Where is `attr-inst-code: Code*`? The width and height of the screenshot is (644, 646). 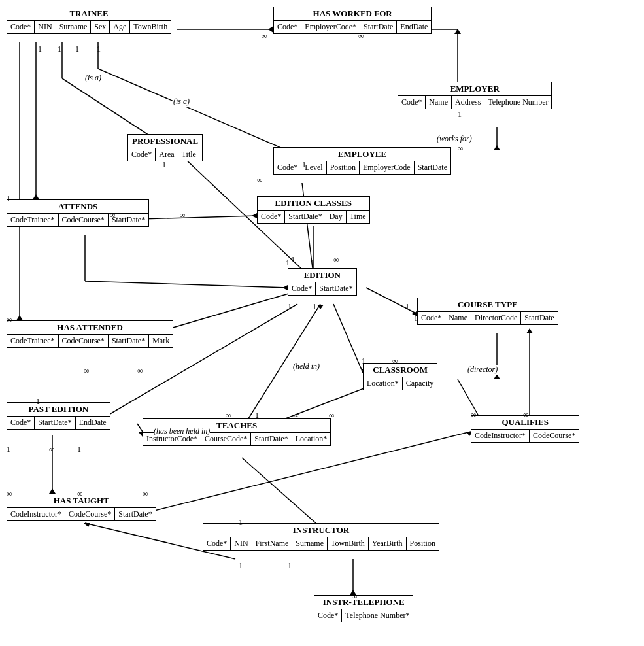
attr-inst-code: Code* is located at coordinates (217, 544).